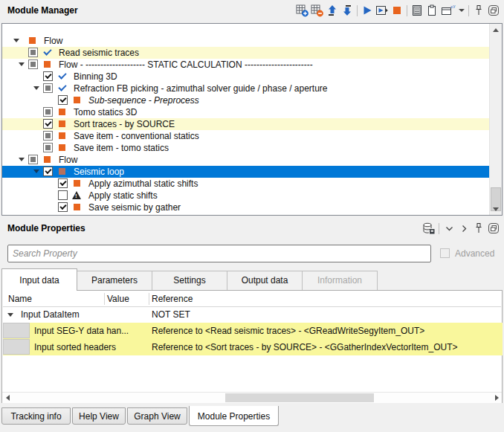 This screenshot has height=432, width=504. Describe the element at coordinates (332, 10) in the screenshot. I see `move-up-button` at that location.